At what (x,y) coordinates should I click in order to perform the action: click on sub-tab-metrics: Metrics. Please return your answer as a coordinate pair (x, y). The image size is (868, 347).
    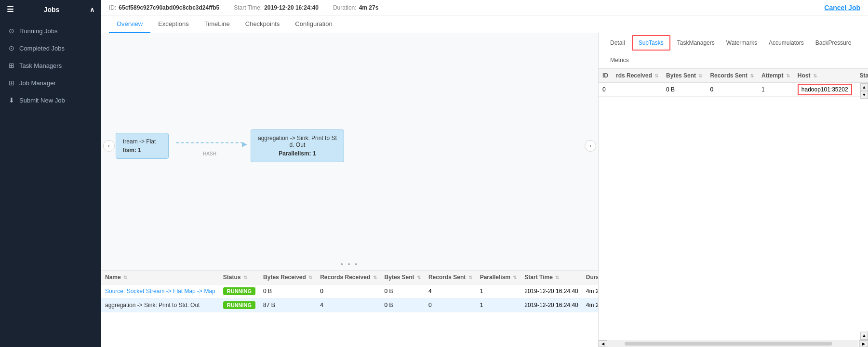
    Looking at the image, I should click on (620, 61).